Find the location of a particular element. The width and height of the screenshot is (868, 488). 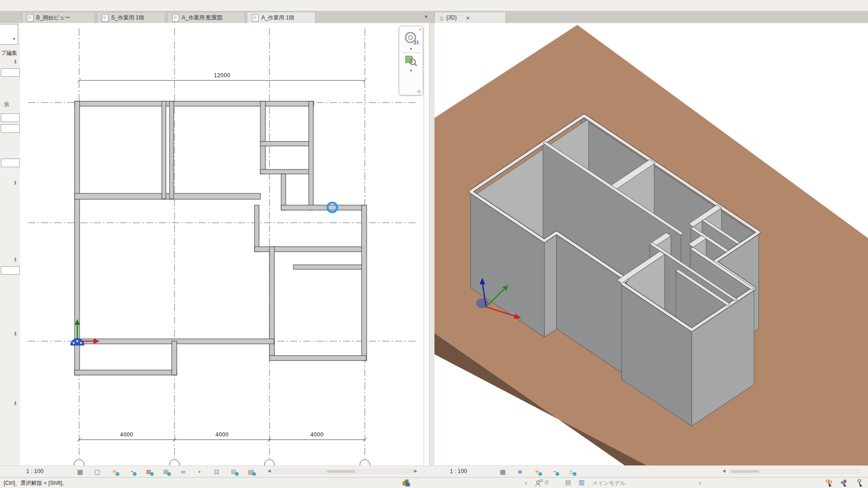

tab-label: {3D} is located at coordinates (451, 18).